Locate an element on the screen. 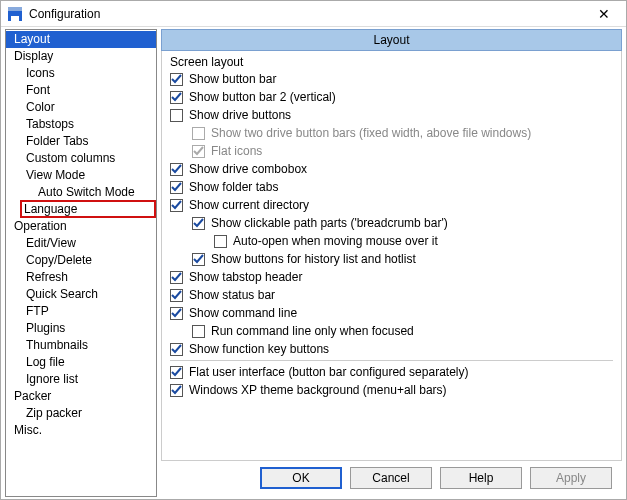 The height and width of the screenshot is (500, 627). checkbox-label: Auto-open when moving mouse over it is located at coordinates (336, 241).